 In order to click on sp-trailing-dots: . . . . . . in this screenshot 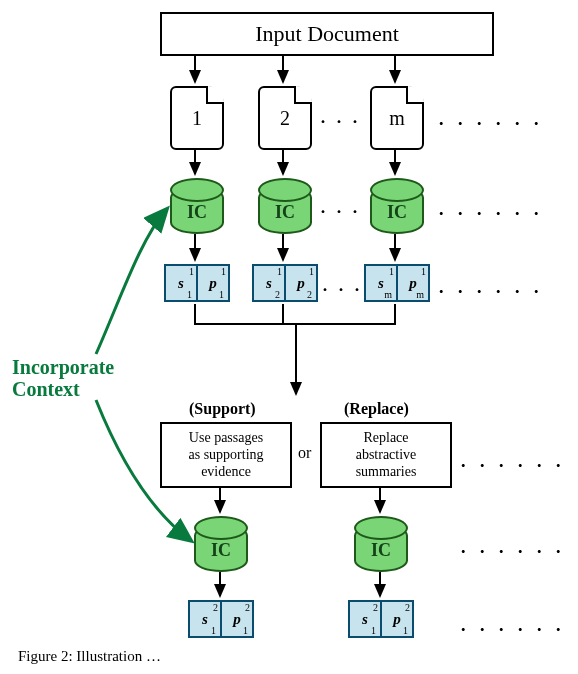, I will do `click(490, 285)`.